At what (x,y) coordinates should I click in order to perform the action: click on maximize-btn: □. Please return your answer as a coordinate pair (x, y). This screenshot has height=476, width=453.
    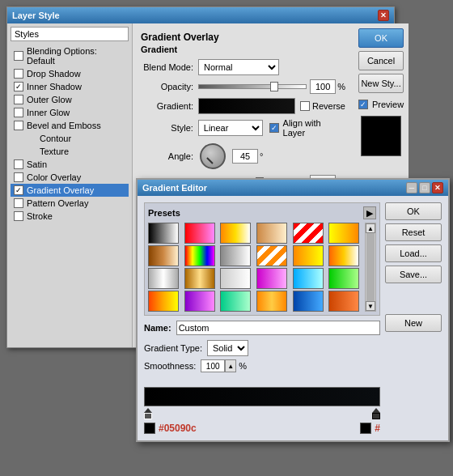
    Looking at the image, I should click on (425, 188).